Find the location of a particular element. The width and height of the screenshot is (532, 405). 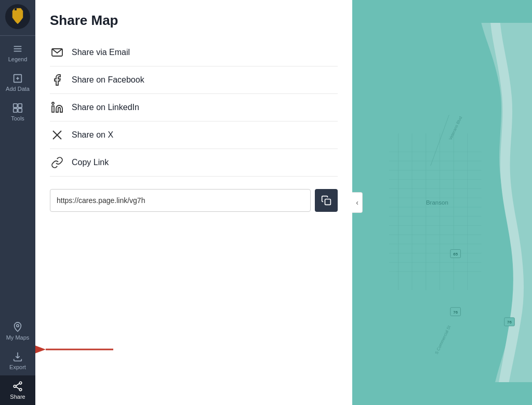

copy-button is located at coordinates (326, 200).